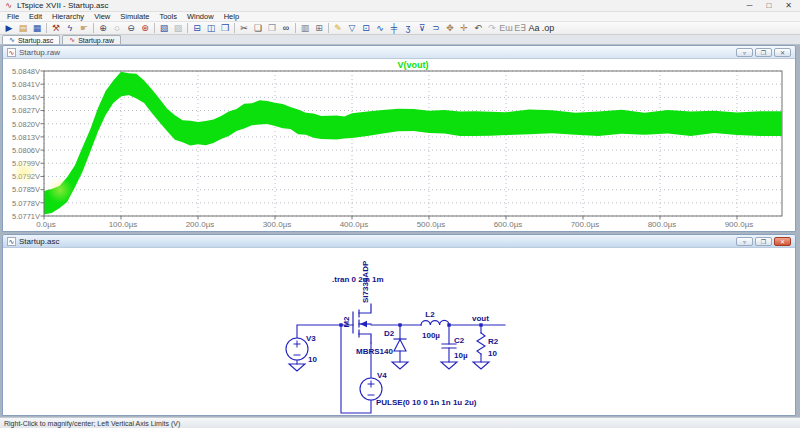 The image size is (800, 428). Describe the element at coordinates (788, 6) in the screenshot. I see `close-button: ✕` at that location.